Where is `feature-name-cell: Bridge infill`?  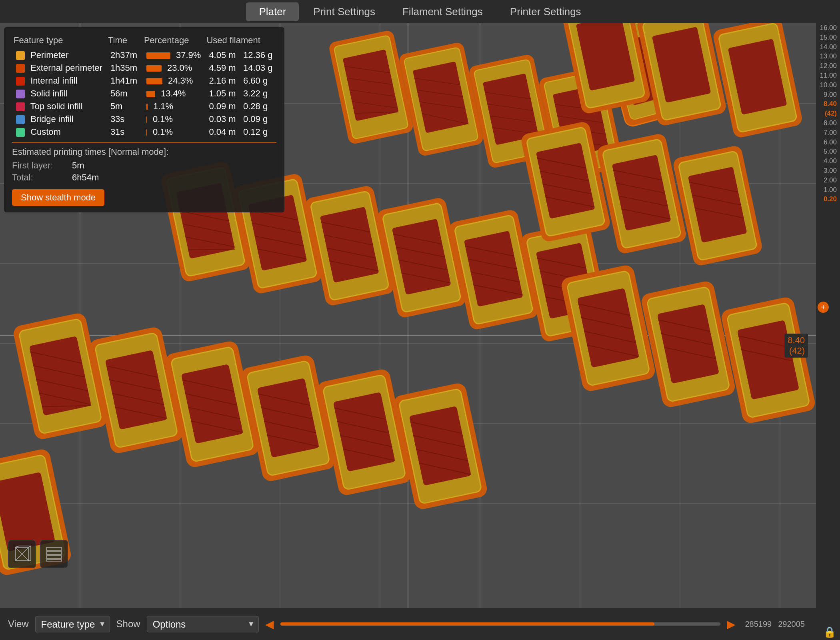 feature-name-cell: Bridge infill is located at coordinates (59, 119).